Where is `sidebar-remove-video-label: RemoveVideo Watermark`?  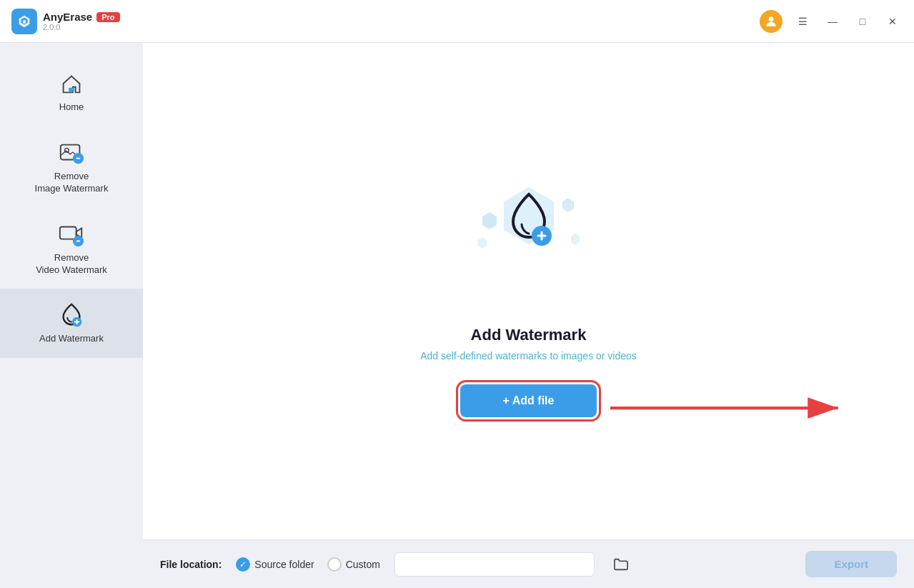
sidebar-remove-video-label: RemoveVideo Watermark is located at coordinates (71, 264).